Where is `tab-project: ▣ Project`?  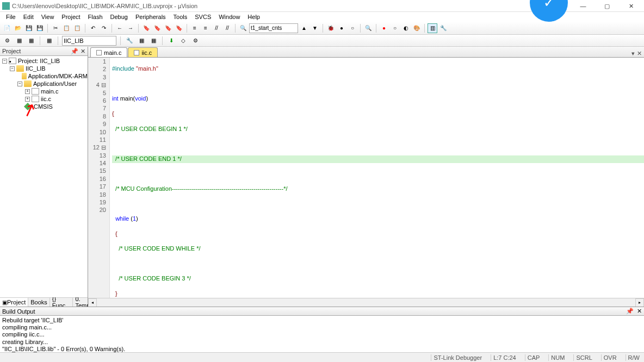 tab-project: ▣ Project is located at coordinates (14, 302).